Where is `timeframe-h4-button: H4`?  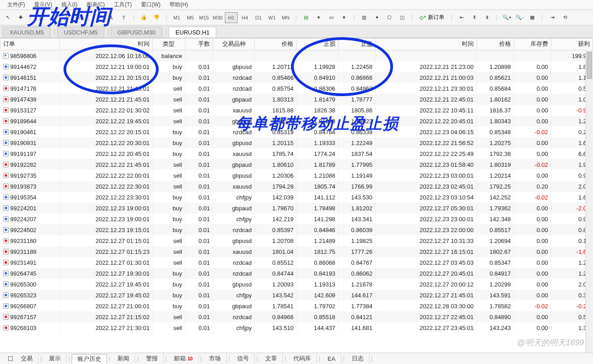
timeframe-h4-button: H4 is located at coordinates (245, 18).